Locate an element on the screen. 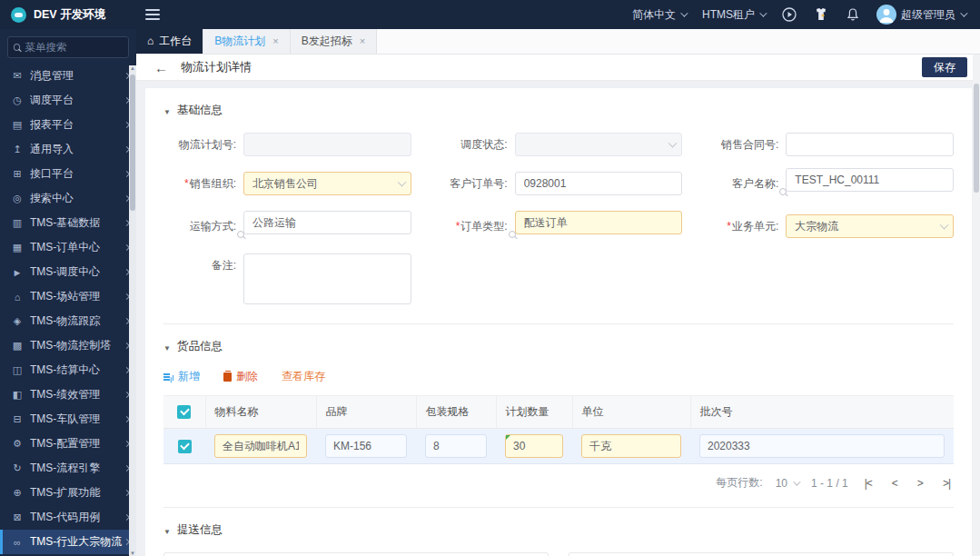  section-shipping-info: 提送信息 提货信息 *提货地: *计划发运日期: is located at coordinates (559, 532).